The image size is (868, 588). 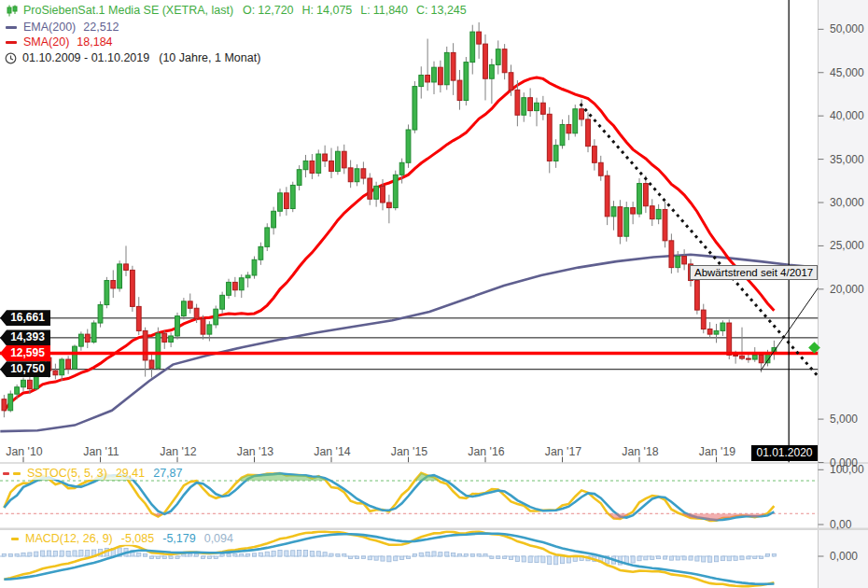 What do you see at coordinates (334, 10) in the screenshot?
I see `high-value: 14,075` at bounding box center [334, 10].